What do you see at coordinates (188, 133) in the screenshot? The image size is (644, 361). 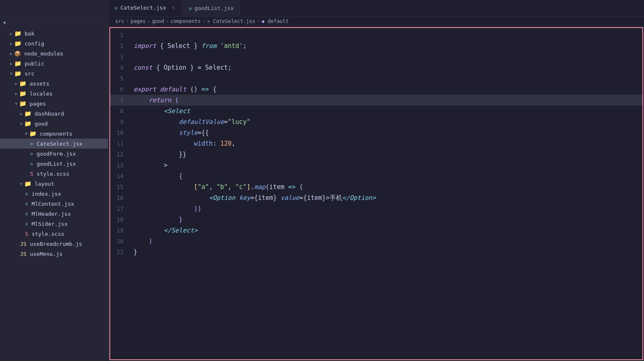 I see `code-token: style` at bounding box center [188, 133].